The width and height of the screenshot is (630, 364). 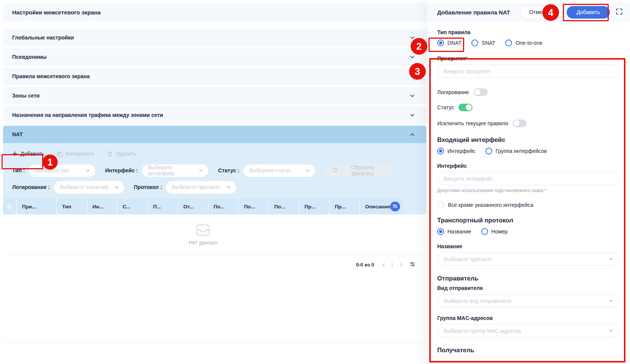 I want to click on sender-kind-select: Выберите вид отправителя, so click(x=528, y=301).